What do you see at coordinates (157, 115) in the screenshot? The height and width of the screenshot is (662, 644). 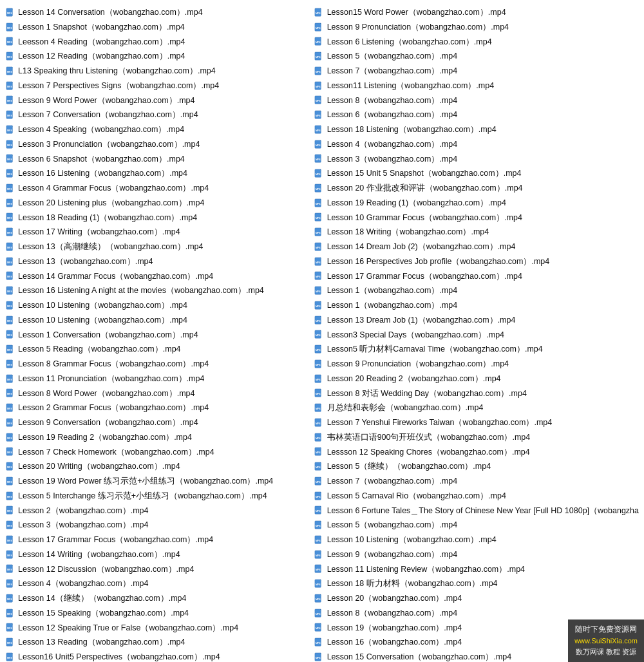 I see `list-item: MP4 Lesson 7 Conversation（wobangzhao.com…` at bounding box center [157, 115].